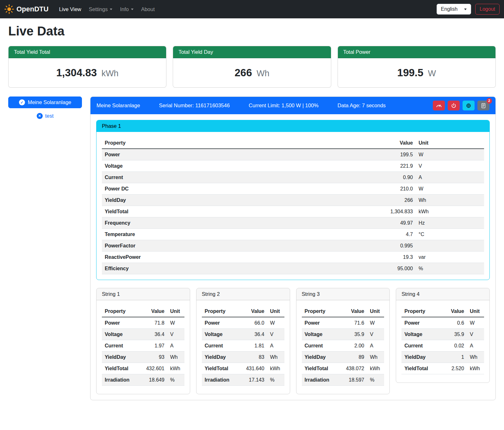 This screenshot has height=430, width=504. I want to click on value-cell: 0.90, so click(352, 178).